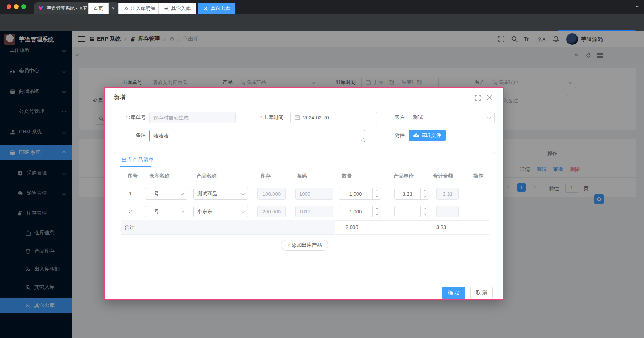 This screenshot has width=644, height=338. Describe the element at coordinates (297, 118) in the screenshot. I see `calendar-icon` at that location.